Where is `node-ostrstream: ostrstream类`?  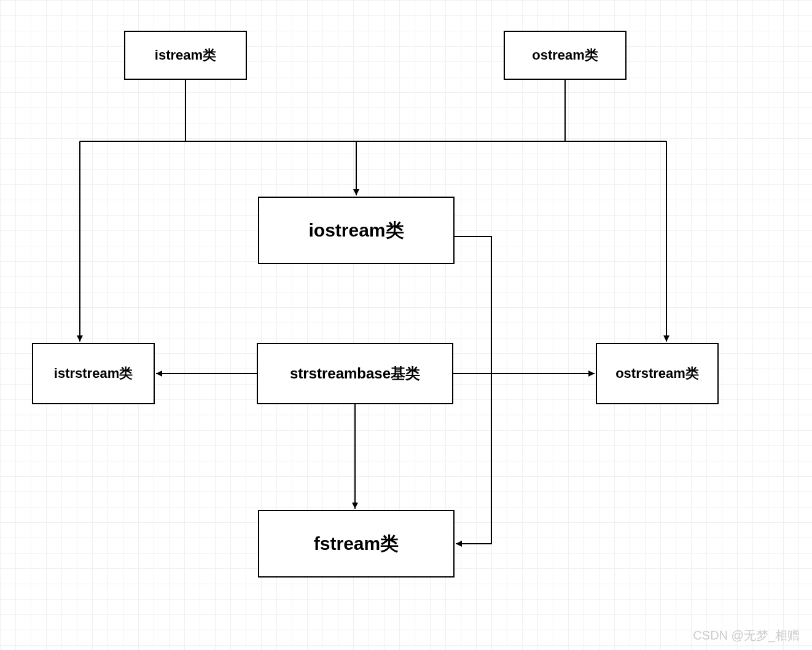
node-ostrstream: ostrstream类 is located at coordinates (657, 374).